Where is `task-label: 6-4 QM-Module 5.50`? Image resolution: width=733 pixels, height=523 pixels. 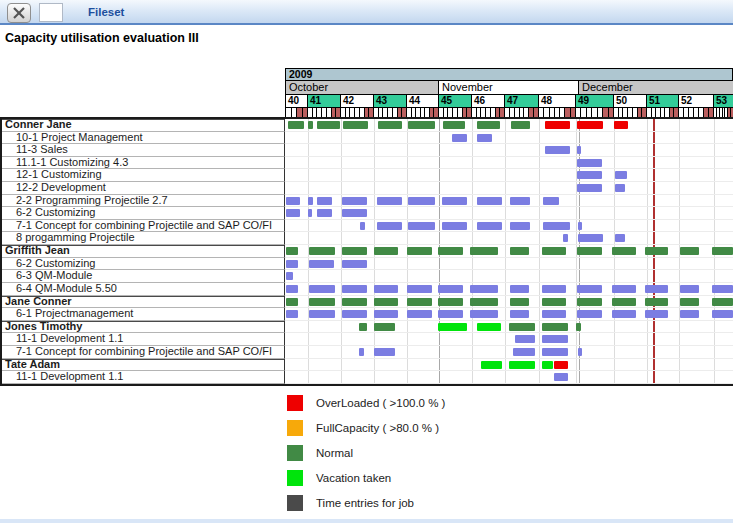 task-label: 6-4 QM-Module 5.50 is located at coordinates (144, 290).